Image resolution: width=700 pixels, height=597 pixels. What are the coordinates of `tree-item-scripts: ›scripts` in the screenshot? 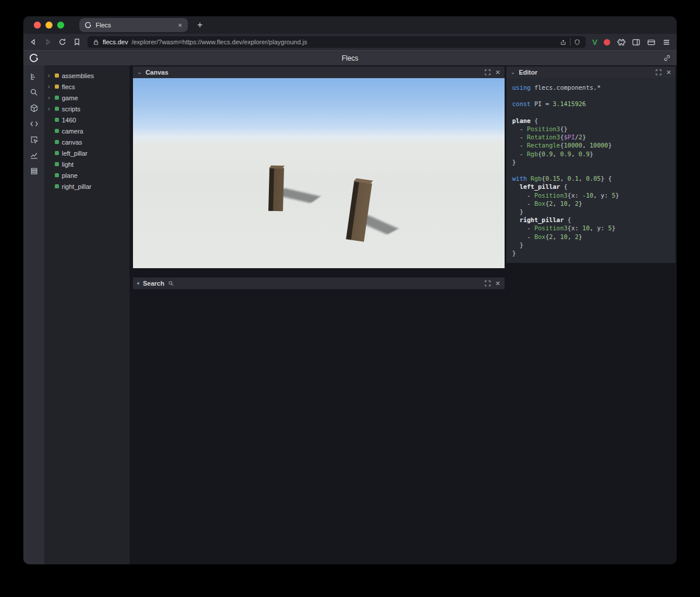 It's located at (87, 108).